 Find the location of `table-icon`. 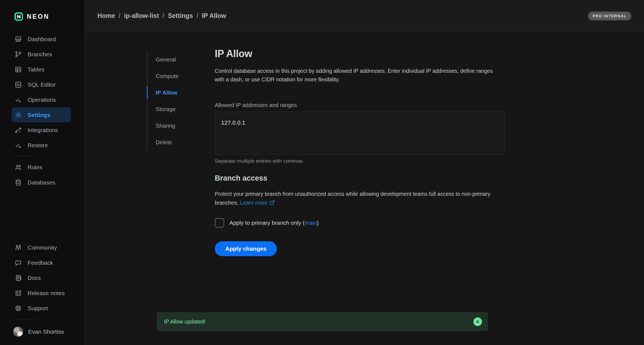

table-icon is located at coordinates (18, 69).